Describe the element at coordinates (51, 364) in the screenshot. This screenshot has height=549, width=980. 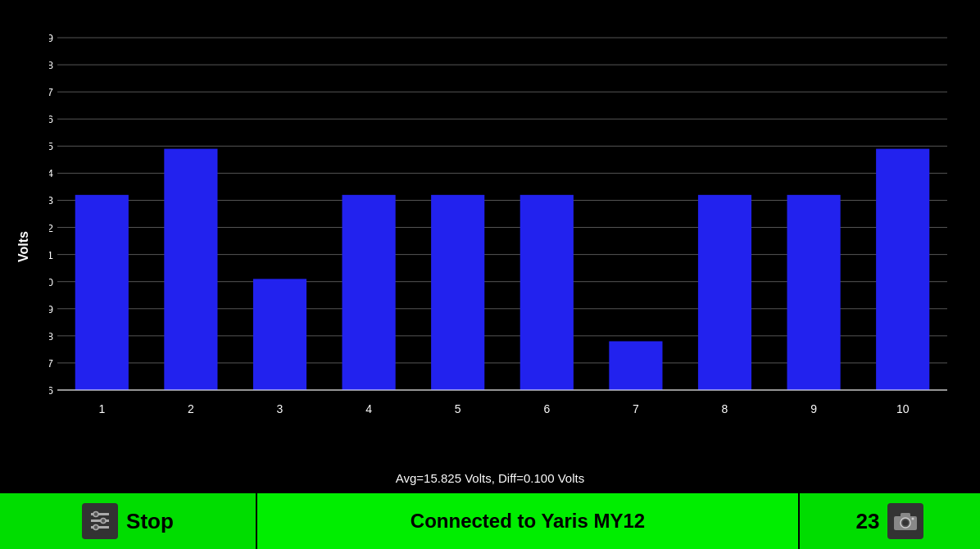
I see `svg-text: 15.77` at that location.